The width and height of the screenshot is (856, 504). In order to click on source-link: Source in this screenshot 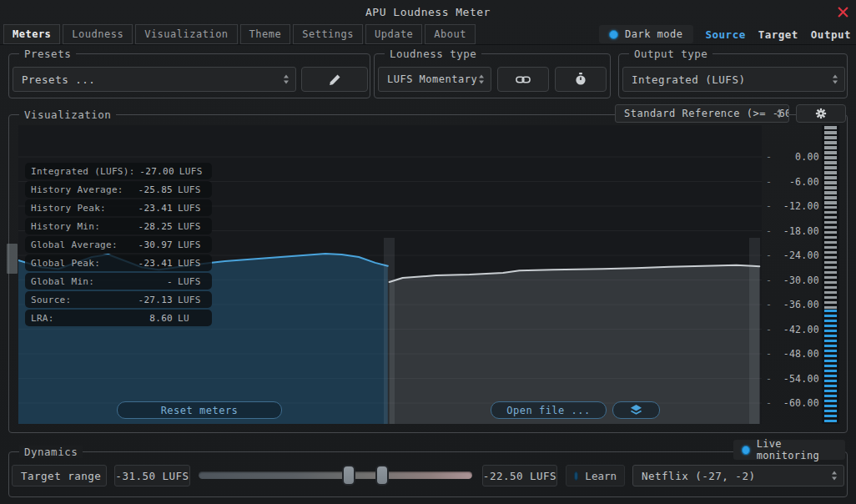, I will do `click(726, 35)`.